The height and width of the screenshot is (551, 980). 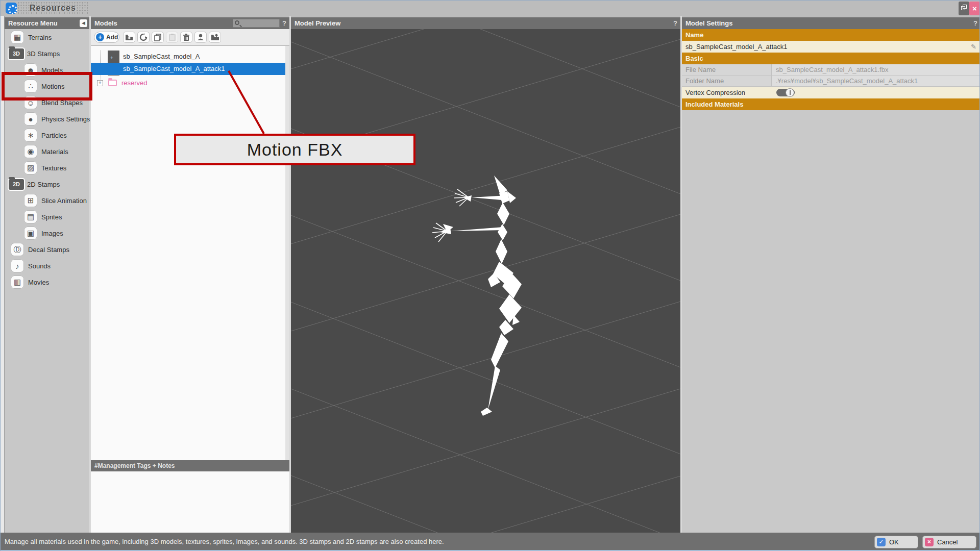 What do you see at coordinates (881, 542) in the screenshot?
I see `ok-check-icon: ✓` at bounding box center [881, 542].